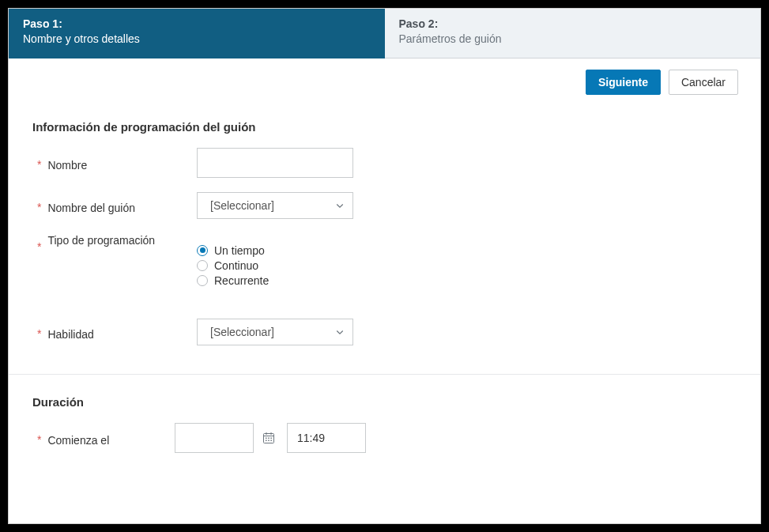 The image size is (769, 532). Describe the element at coordinates (78, 440) in the screenshot. I see `start-date-label: Comienza el` at that location.